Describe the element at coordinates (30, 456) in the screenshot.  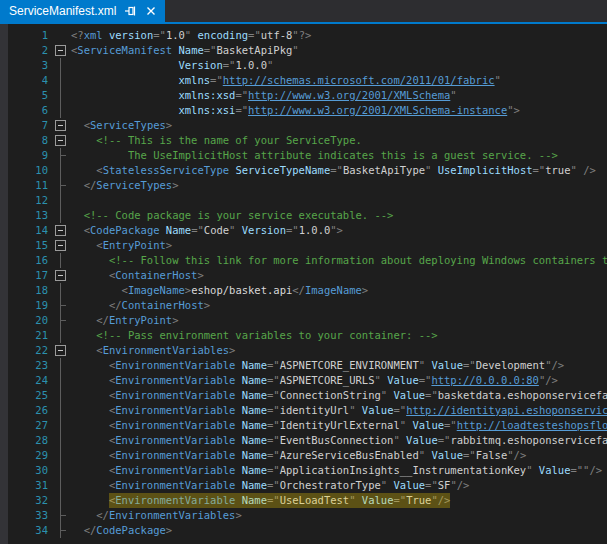
I see `line-number: 29` at that location.